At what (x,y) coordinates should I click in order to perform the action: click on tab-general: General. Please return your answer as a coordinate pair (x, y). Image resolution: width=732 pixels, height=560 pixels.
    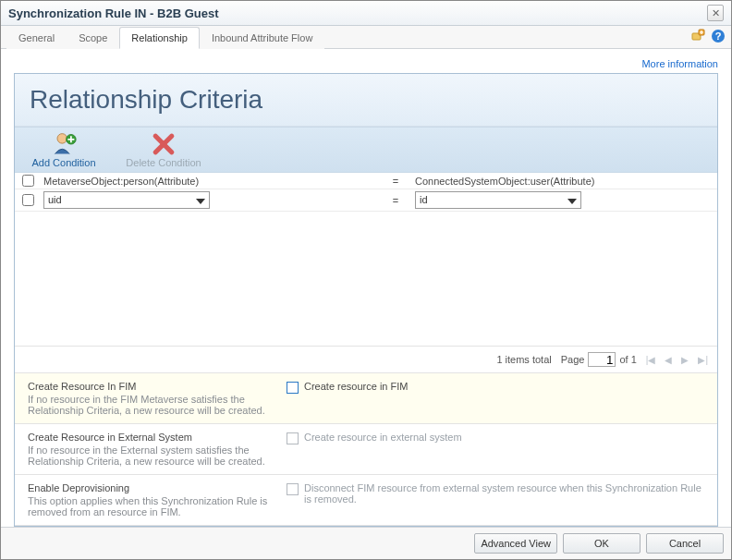
    Looking at the image, I should click on (37, 38).